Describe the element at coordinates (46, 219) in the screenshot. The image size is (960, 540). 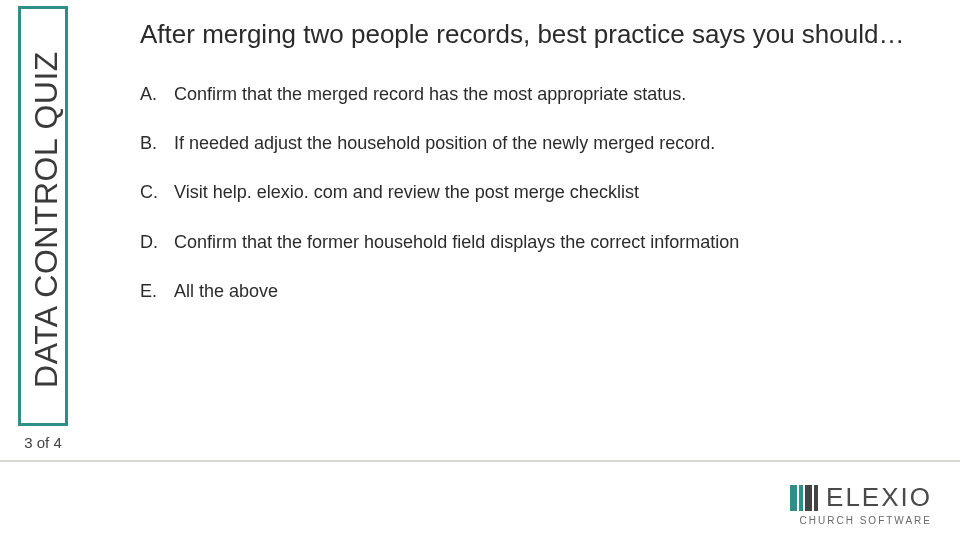
I see `sidebar-title-wrap: DATA CONTROL QUIZ` at that location.